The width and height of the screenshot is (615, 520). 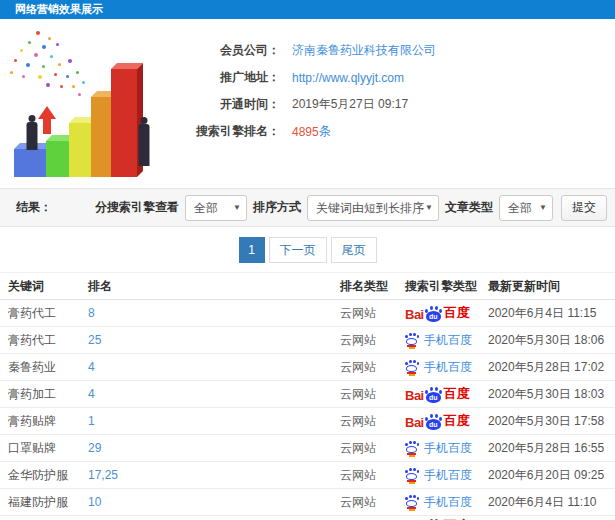 I want to click on rank-cell: 17,25, so click(x=214, y=475).